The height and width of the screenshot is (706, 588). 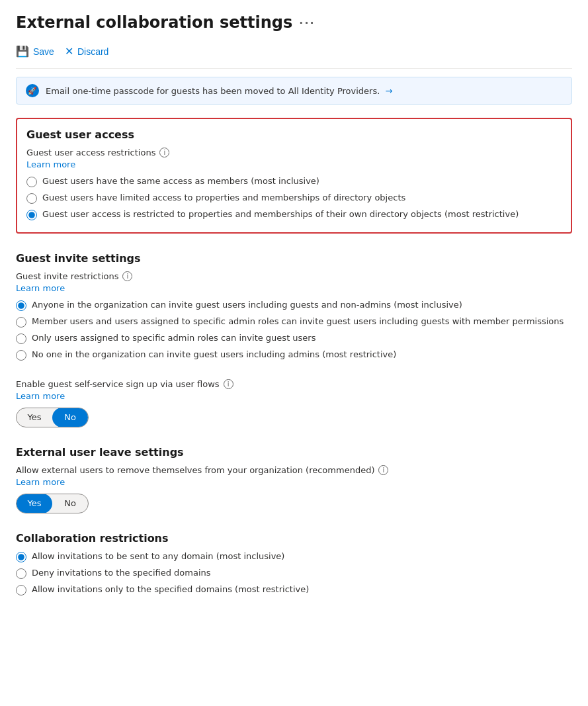 I want to click on guest-user-access-option-2: Guest user access is restricted to prope…, so click(x=294, y=214).